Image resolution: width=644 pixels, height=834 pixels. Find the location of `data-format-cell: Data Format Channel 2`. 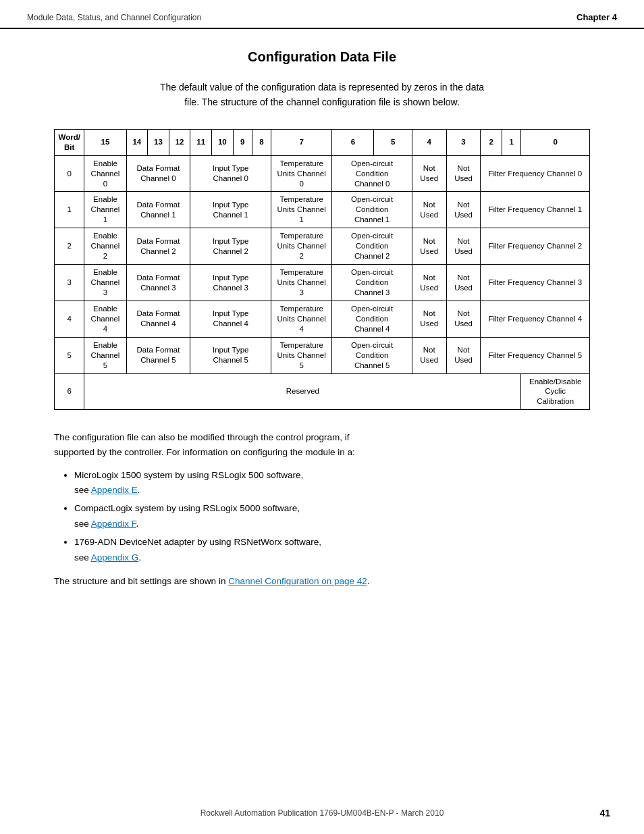

data-format-cell: Data Format Channel 2 is located at coordinates (158, 246).